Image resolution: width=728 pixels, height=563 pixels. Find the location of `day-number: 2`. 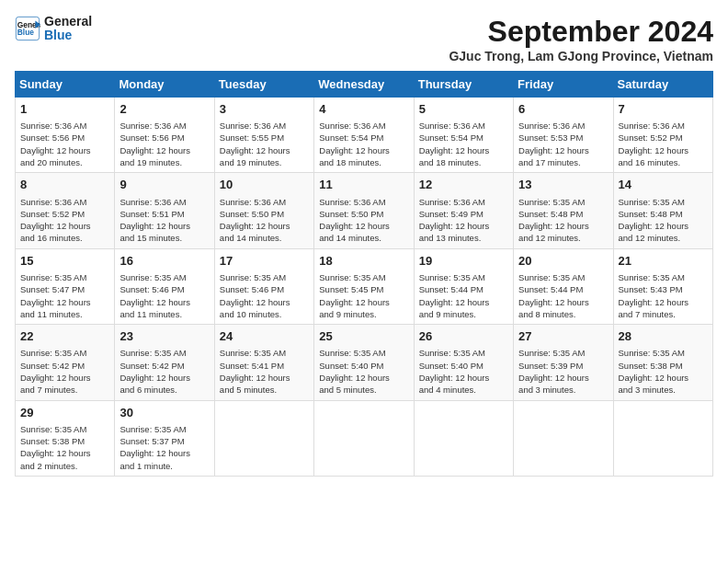

day-number: 2 is located at coordinates (164, 109).